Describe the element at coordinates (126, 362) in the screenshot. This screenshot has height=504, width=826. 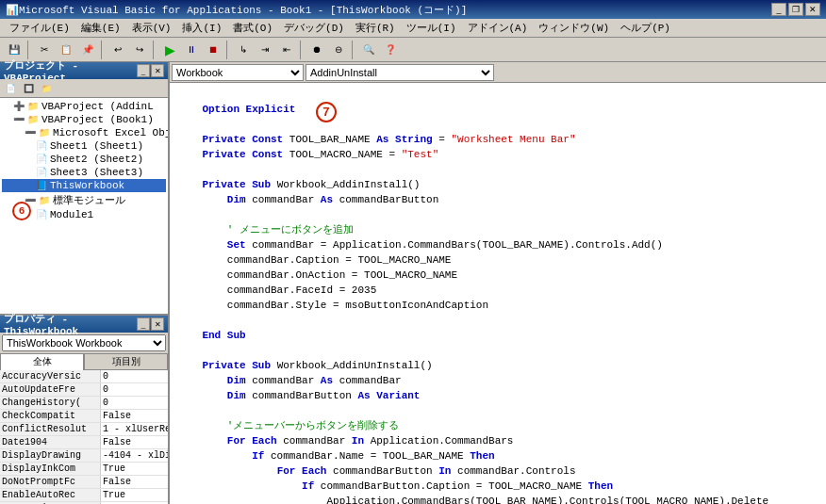
I see `props-tab-categorized: 項目別` at that location.